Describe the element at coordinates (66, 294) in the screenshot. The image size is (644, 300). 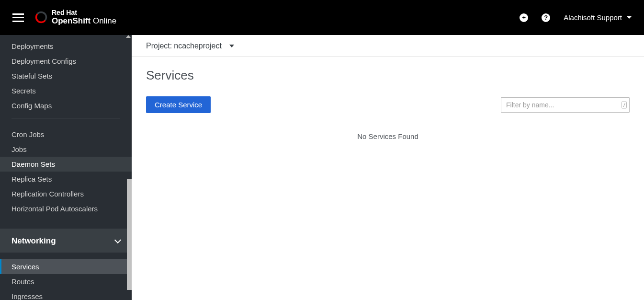
I see `sidebar-item: Ingresses` at that location.